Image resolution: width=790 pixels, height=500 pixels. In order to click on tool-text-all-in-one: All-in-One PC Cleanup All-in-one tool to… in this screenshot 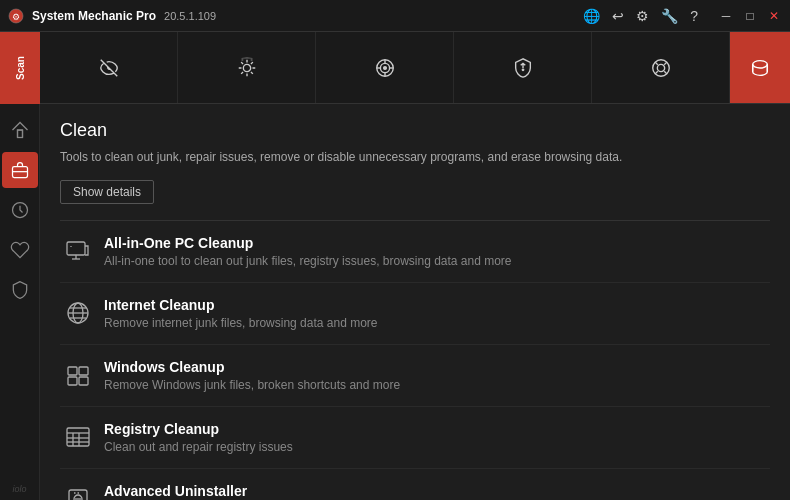, I will do `click(435, 252)`.